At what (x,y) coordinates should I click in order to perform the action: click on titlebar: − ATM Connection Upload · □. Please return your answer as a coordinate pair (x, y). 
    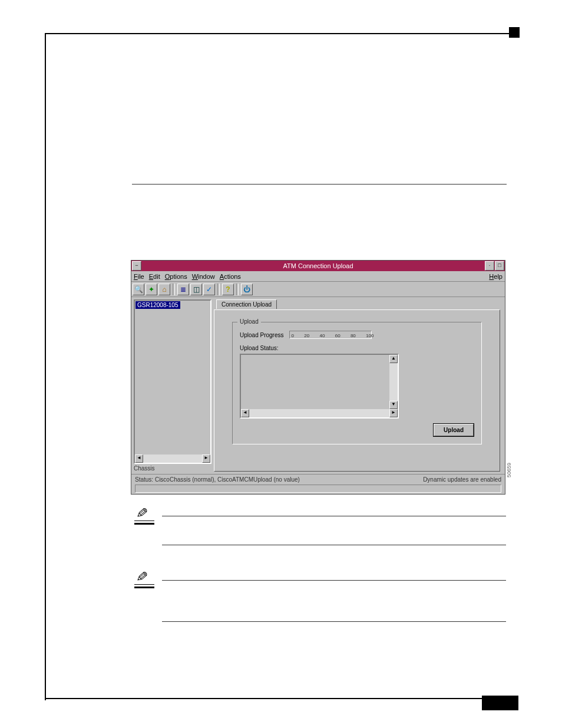
    Looking at the image, I should click on (318, 266).